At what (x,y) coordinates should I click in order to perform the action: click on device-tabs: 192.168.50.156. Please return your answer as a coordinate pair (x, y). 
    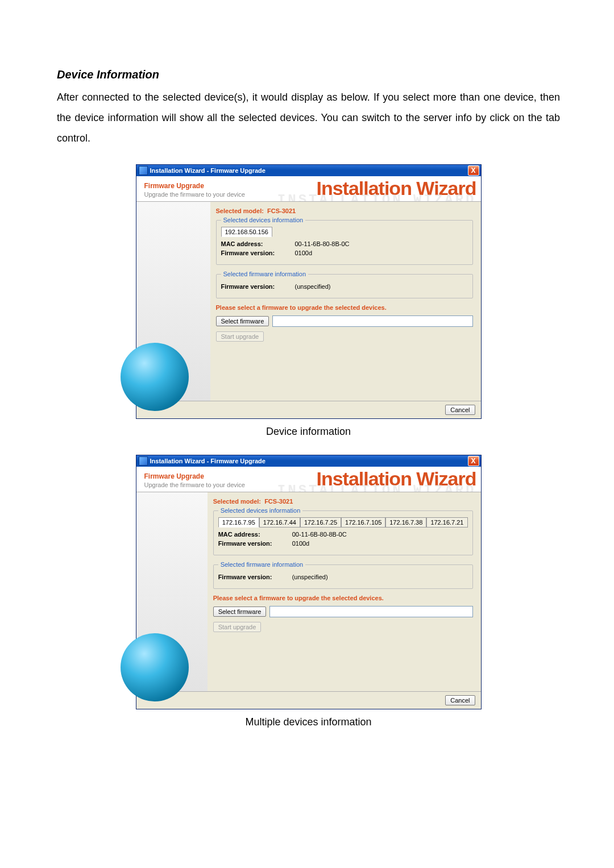
    Looking at the image, I should click on (345, 232).